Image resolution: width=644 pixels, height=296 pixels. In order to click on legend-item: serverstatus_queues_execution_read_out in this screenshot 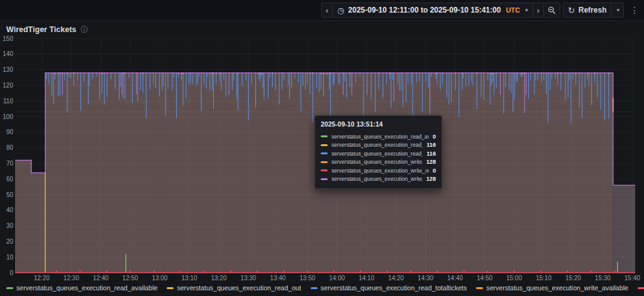, I will do `click(234, 288)`.